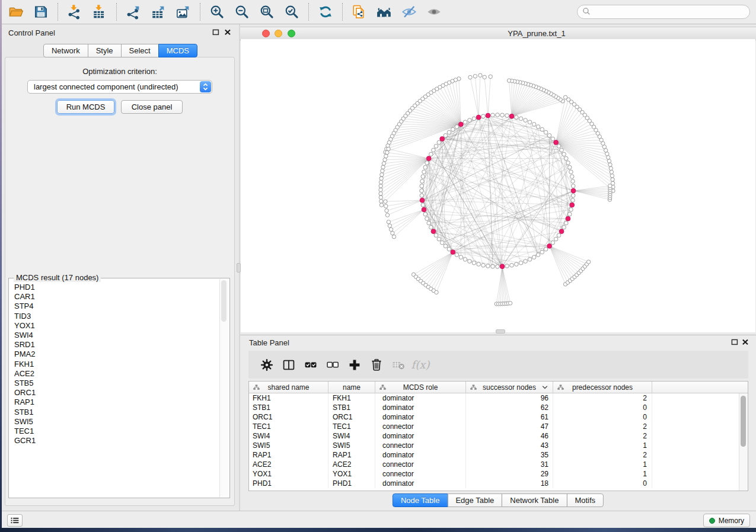 This screenshot has height=532, width=756. What do you see at coordinates (384, 12) in the screenshot?
I see `first-neighbors-button` at bounding box center [384, 12].